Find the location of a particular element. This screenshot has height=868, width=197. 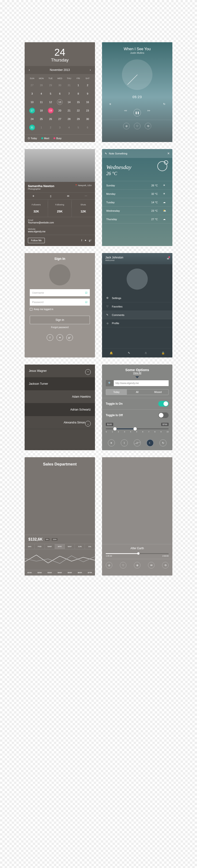

calendar-day: 21 is located at coordinates (69, 111).